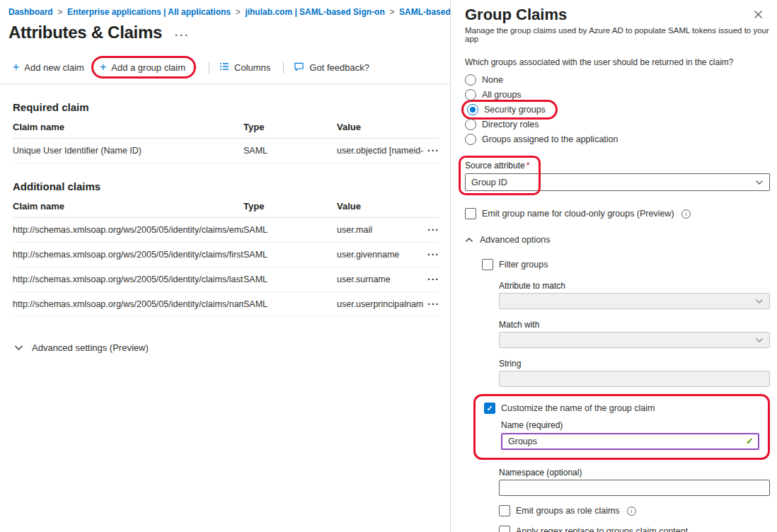 This screenshot has width=777, height=532. What do you see at coordinates (425, 12) in the screenshot?
I see `breadcrumb-saml-sign-on: SAML-based Sign-on` at bounding box center [425, 12].